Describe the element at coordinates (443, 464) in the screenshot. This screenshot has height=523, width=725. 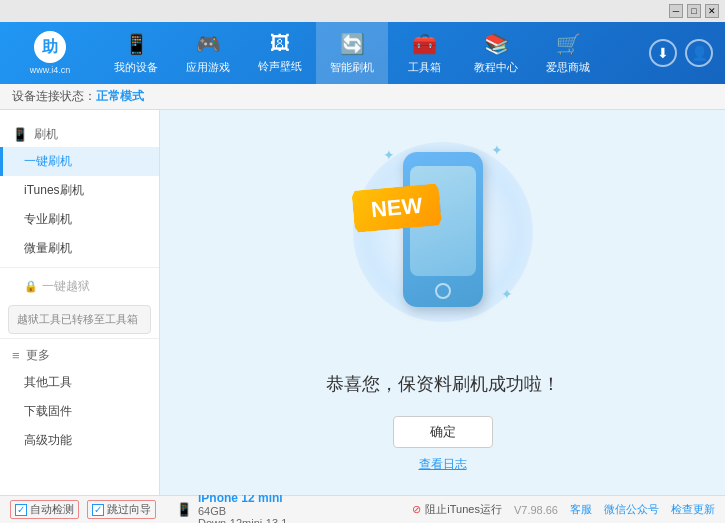
I see `go-back-link: 查看日志` at that location.